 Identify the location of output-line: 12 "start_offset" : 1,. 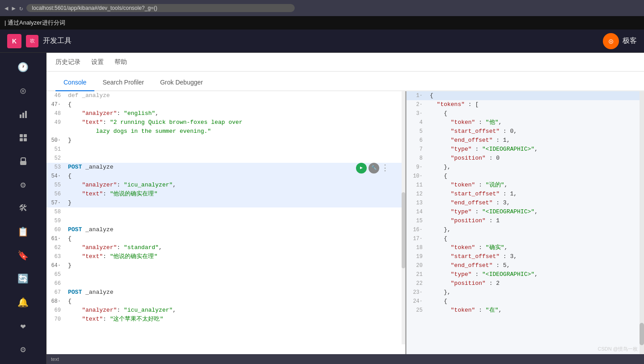
(525, 194).